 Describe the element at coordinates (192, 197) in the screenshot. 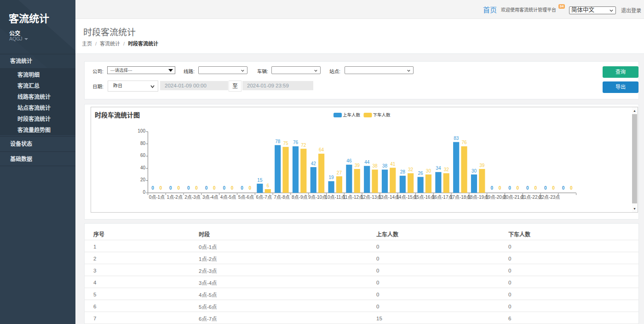

I see `svg-text: 2点-3点` at that location.